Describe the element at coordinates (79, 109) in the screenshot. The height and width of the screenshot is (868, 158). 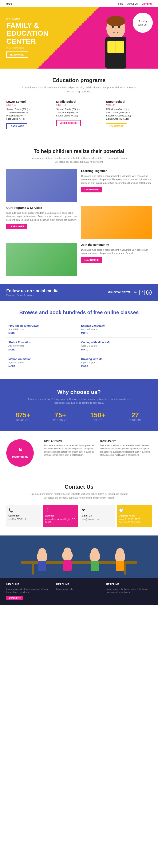
I see `middle-grade-1: Second Grade (7/8o) →` at that location.